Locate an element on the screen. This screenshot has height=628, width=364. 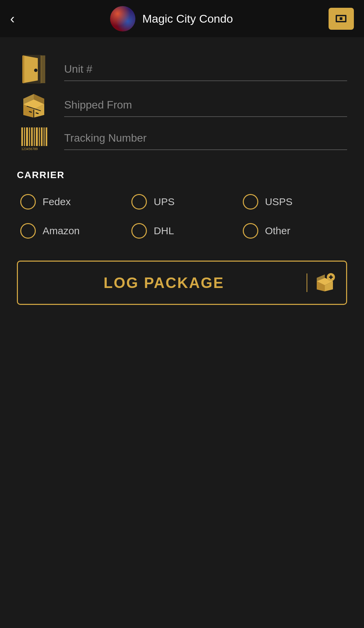
log-package-icon is located at coordinates (325, 283).